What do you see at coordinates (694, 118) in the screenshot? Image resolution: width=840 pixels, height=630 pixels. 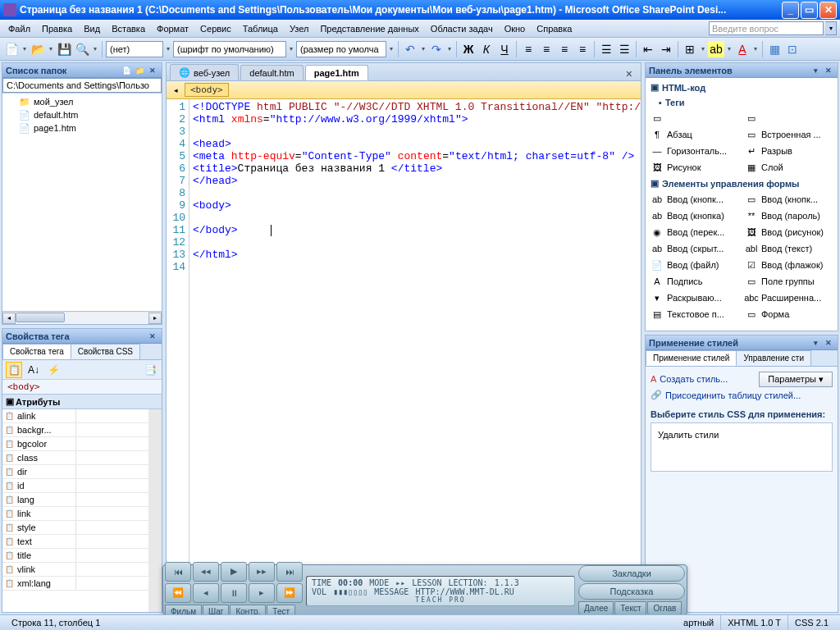 I see `toolbox-item: ▭` at bounding box center [694, 118].